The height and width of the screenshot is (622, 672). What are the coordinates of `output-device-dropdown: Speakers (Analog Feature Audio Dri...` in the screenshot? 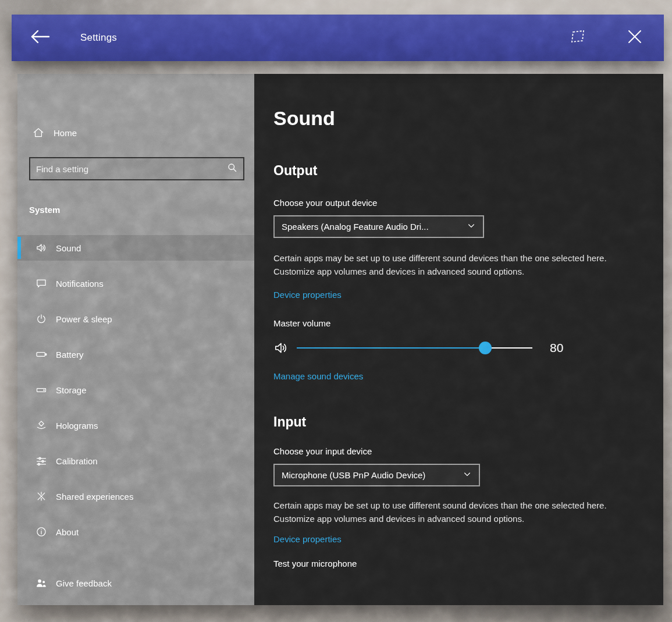 It's located at (379, 227).